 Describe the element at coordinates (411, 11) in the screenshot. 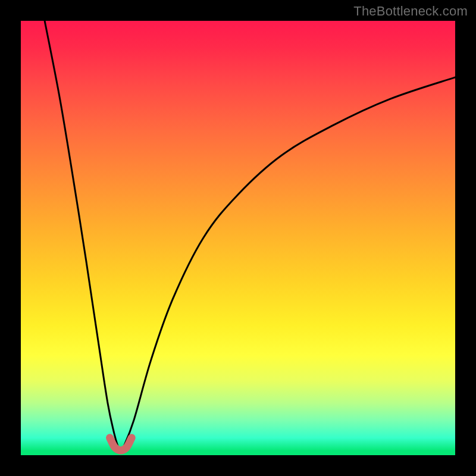

I see `watermark-text: TheBottleneck.com` at that location.